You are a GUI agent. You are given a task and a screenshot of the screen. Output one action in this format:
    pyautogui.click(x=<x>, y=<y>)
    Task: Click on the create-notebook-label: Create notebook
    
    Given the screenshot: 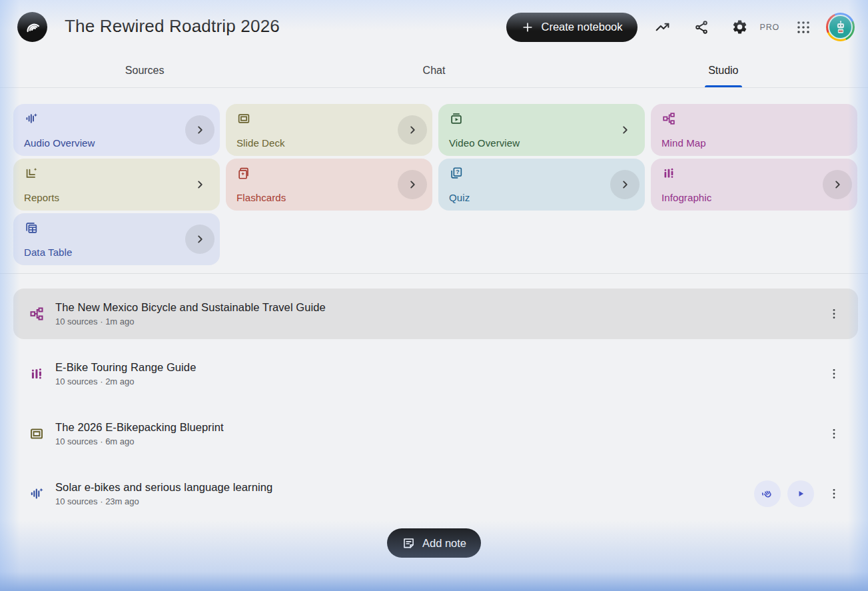 What is the action you would take?
    pyautogui.click(x=582, y=27)
    